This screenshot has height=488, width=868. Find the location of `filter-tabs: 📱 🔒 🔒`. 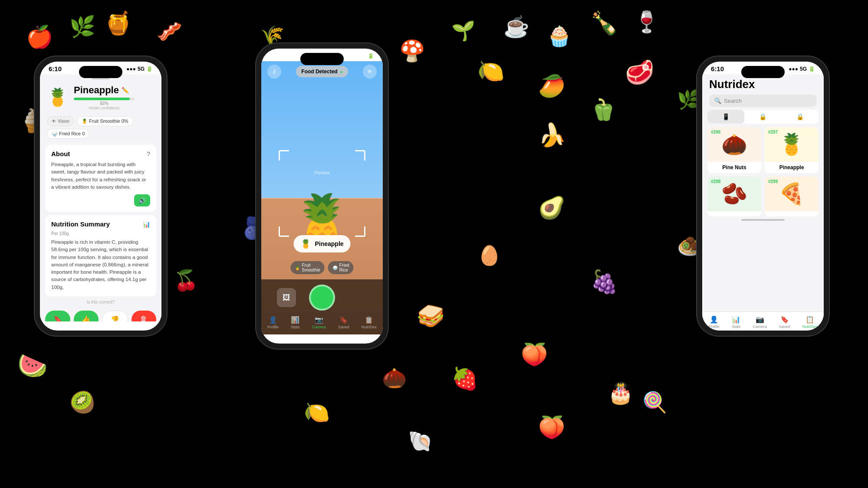

filter-tabs: 📱 🔒 🔒 is located at coordinates (763, 117).